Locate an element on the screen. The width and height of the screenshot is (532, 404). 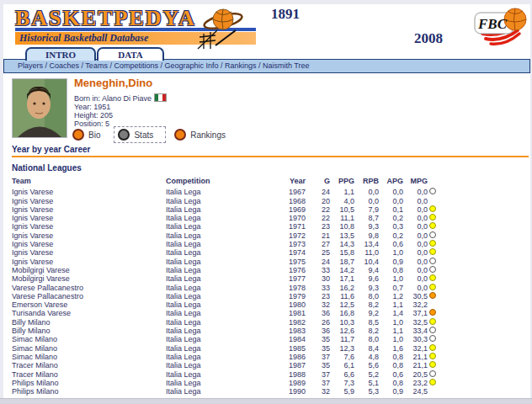
breadcrumb-links: Players / Coaches / Teams / Competitions… is located at coordinates (267, 65).